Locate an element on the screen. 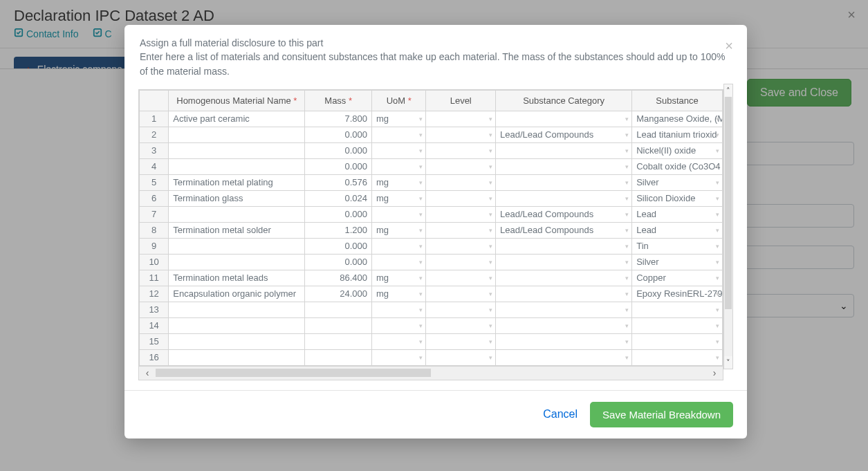  modal-cancel-button: Cancel is located at coordinates (560, 414).